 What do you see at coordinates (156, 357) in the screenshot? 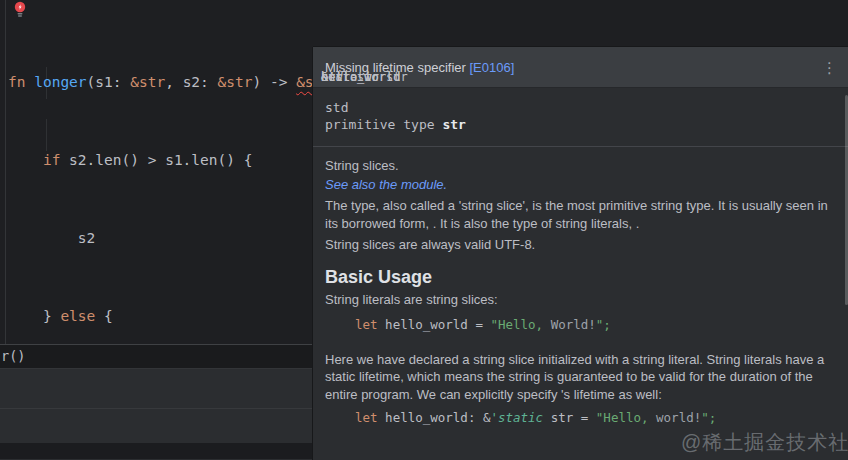
I see `completion-item: r()` at bounding box center [156, 357].